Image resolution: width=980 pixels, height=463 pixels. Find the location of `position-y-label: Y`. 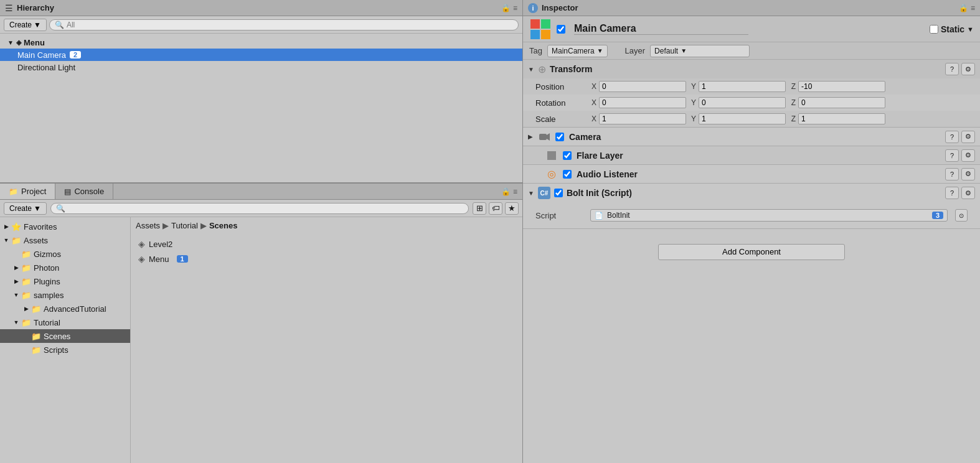

position-y-label: Y is located at coordinates (692, 87).